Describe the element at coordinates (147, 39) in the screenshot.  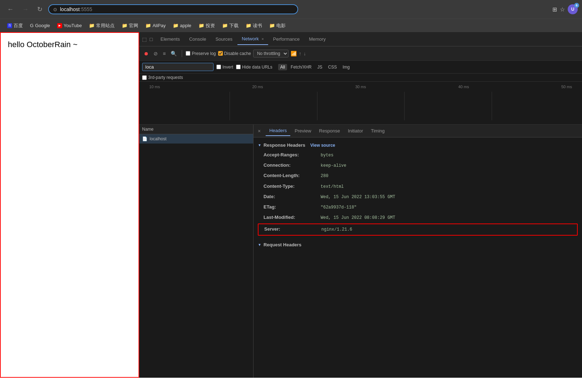
I see `devtools-tab-icons: ⬚ □` at that location.